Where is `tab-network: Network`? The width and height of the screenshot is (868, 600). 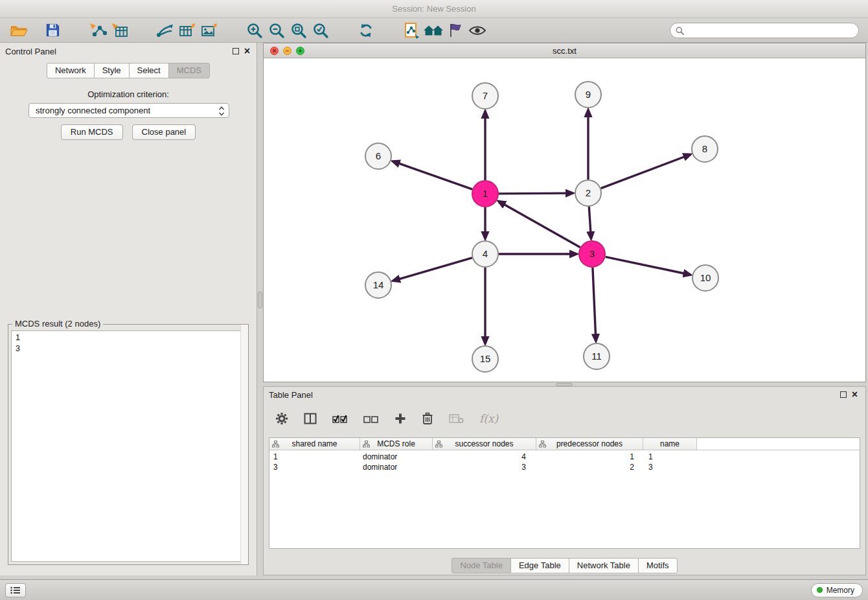 tab-network: Network is located at coordinates (71, 71).